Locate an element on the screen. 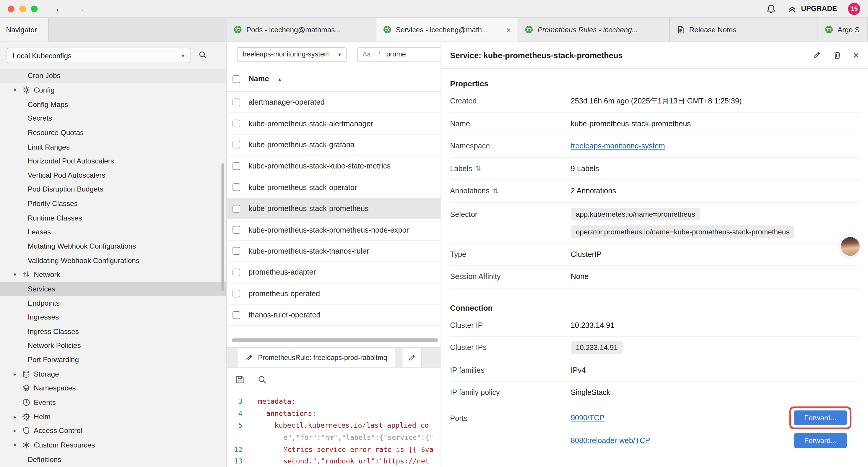 The height and width of the screenshot is (467, 868). port-link-8080: 8080:reloader-web/TCP is located at coordinates (611, 440).